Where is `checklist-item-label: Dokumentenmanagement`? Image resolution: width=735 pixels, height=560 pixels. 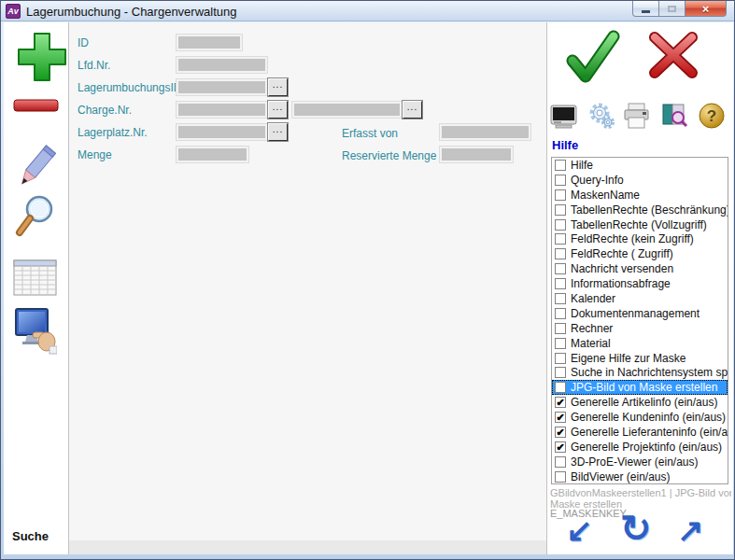
checklist-item-label: Dokumentenmanagement is located at coordinates (635, 314).